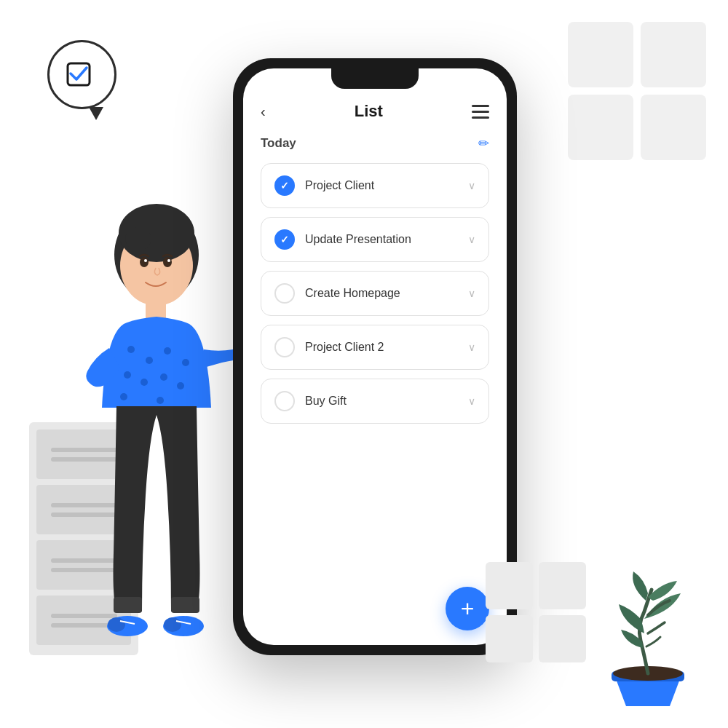 Image resolution: width=728 pixels, height=728 pixels. Describe the element at coordinates (368, 111) in the screenshot. I see `app-title: List` at that location.